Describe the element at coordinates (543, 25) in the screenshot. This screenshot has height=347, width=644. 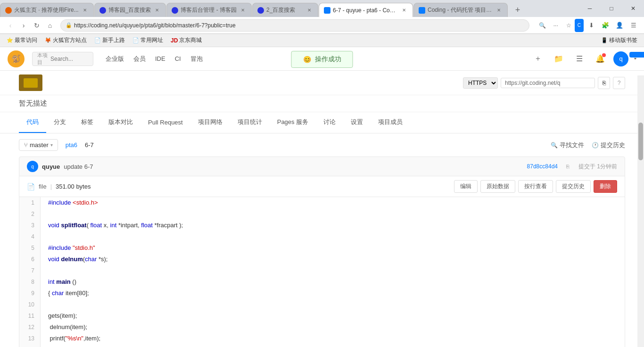
I see `search-icon: 🔍` at that location.